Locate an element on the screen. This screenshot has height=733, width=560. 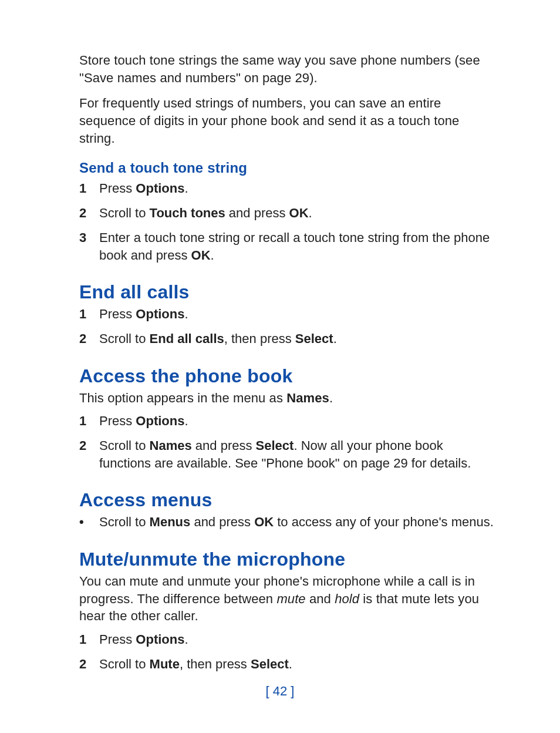
text: Store touch tone strings the same way yo… is located at coordinates (279, 69).